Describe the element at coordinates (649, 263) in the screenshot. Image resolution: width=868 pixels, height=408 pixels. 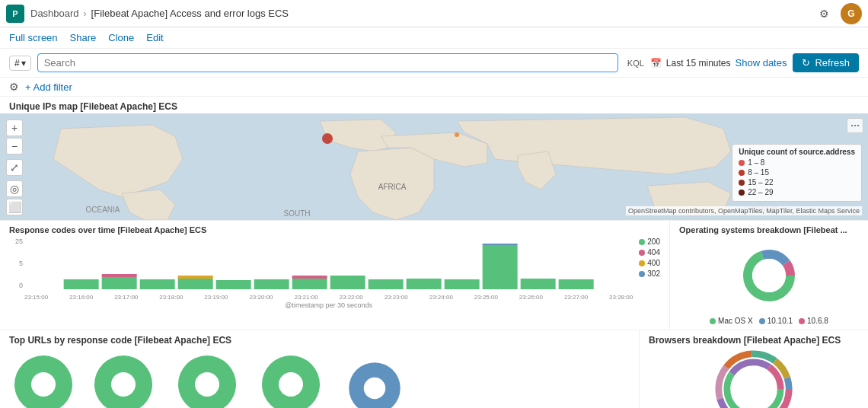
I see `legend-400: 400` at that location.